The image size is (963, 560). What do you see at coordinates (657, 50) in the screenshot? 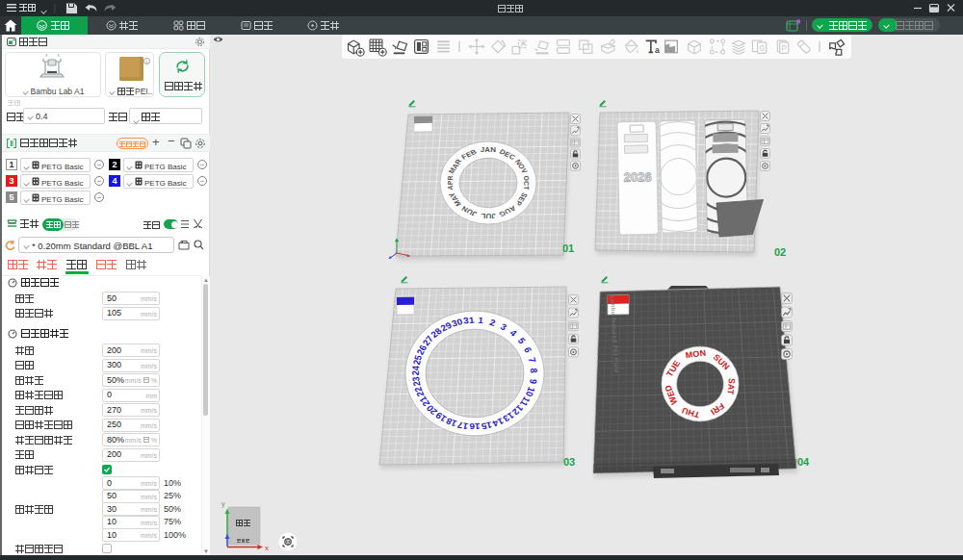
I see `svg-text: a` at bounding box center [657, 50].